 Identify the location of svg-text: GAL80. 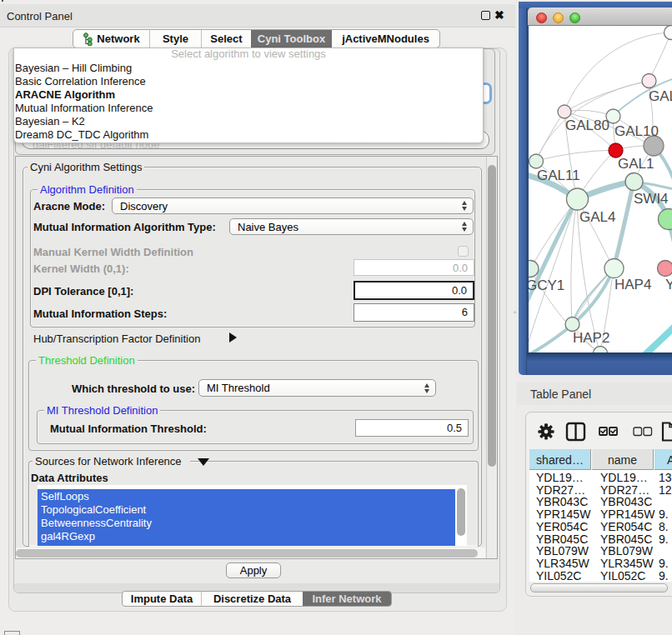
(587, 125).